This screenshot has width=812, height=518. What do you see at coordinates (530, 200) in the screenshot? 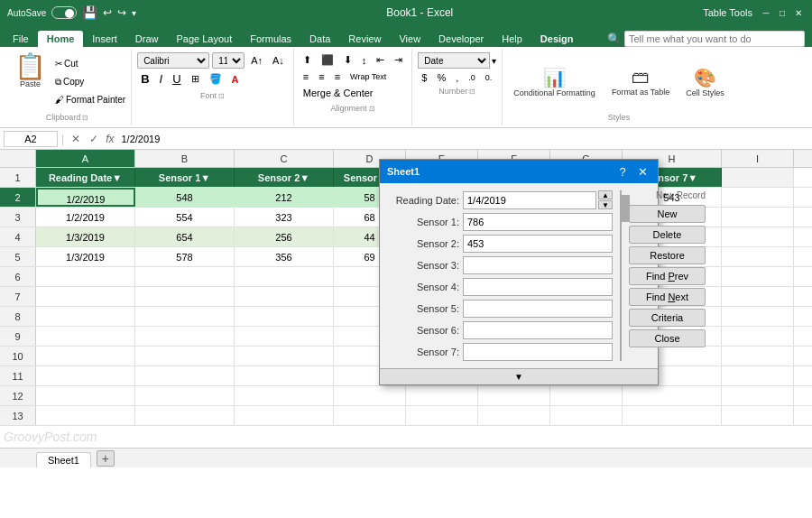
I see `dialog-input-reading-date` at bounding box center [530, 200].